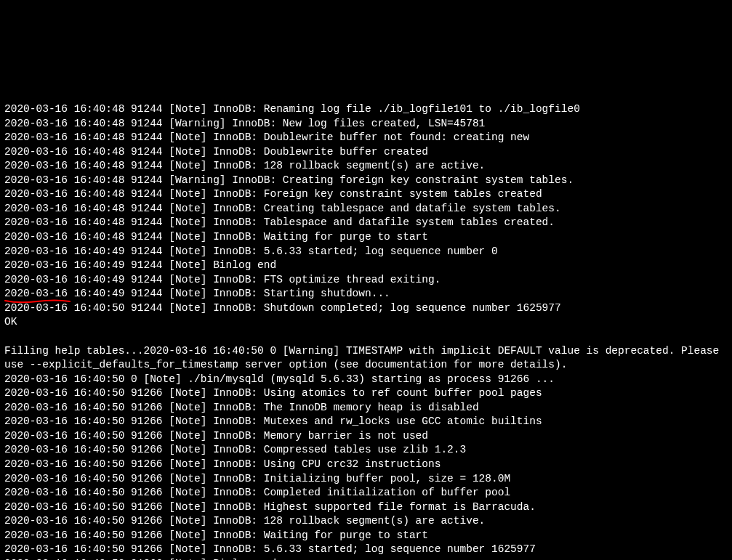  What do you see at coordinates (366, 380) in the screenshot?
I see `log-line: 2020-03-16 16:40:50 0 [Note] ./bin/mysql…` at bounding box center [366, 380].